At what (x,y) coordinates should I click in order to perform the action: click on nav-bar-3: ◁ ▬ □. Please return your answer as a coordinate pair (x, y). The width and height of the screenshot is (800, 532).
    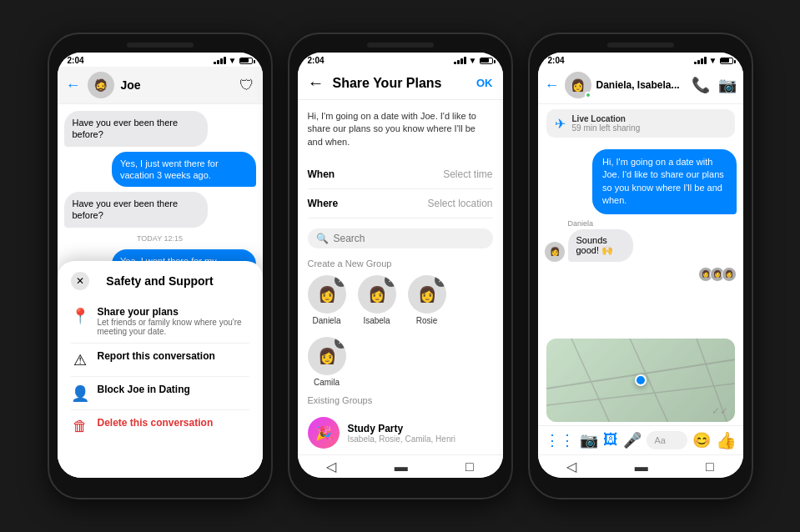
    Looking at the image, I should click on (641, 466).